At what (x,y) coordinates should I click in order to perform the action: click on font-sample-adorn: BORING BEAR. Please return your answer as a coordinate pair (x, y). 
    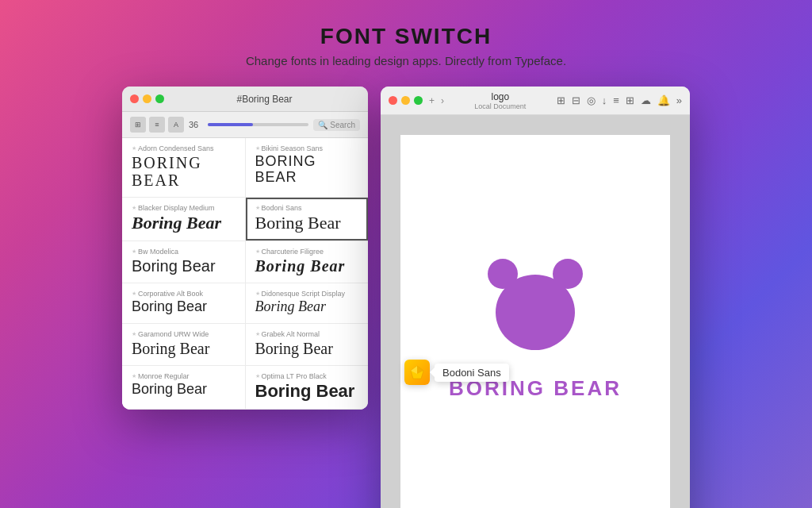
    Looking at the image, I should click on (184, 171).